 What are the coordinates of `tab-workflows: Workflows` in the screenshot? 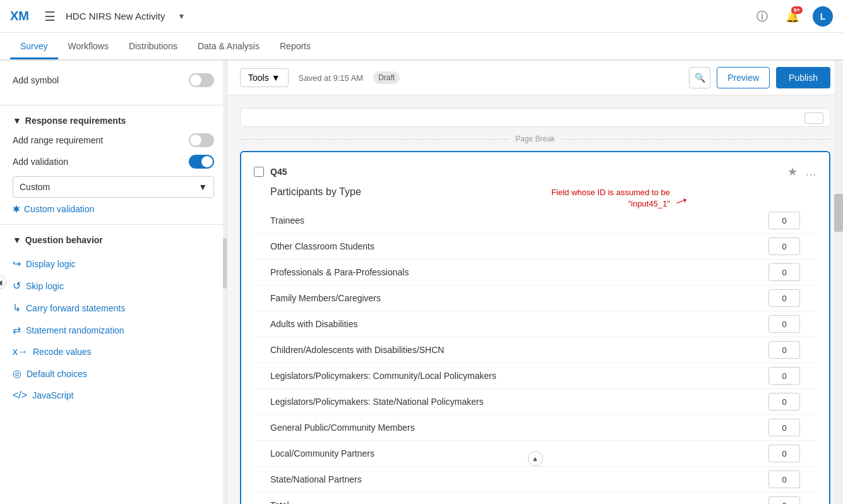 It's located at (88, 47).